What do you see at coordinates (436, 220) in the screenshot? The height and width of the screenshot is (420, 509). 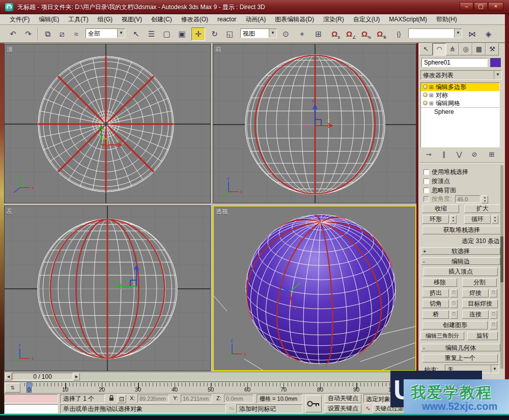 I see `ring-button: 环形` at bounding box center [436, 220].